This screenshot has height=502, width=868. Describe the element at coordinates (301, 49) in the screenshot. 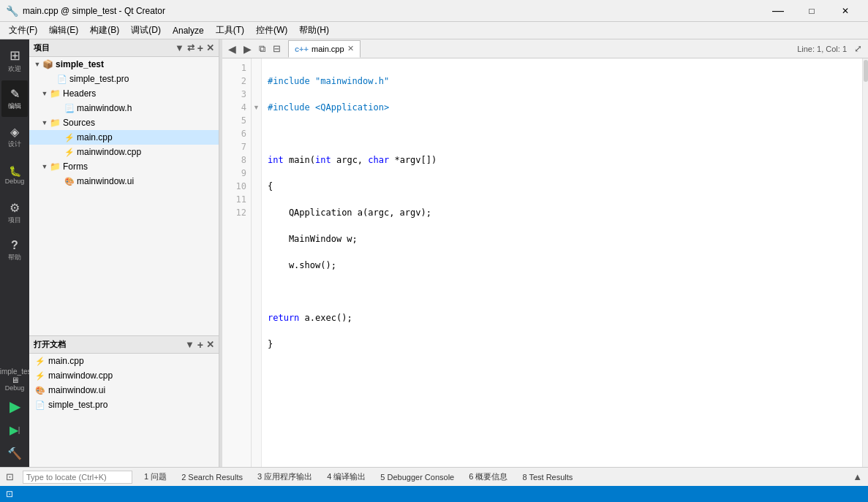

I see `tab-cpp-icon: c++` at that location.